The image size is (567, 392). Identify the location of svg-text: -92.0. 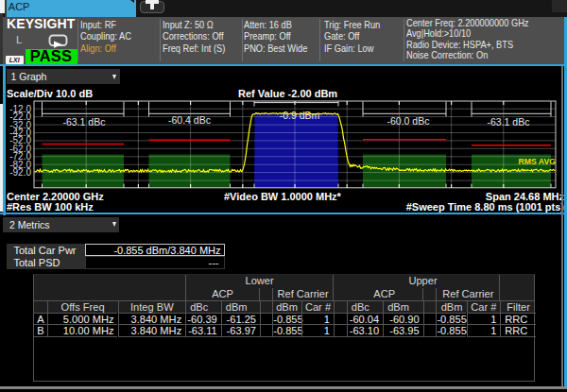
(21, 172).